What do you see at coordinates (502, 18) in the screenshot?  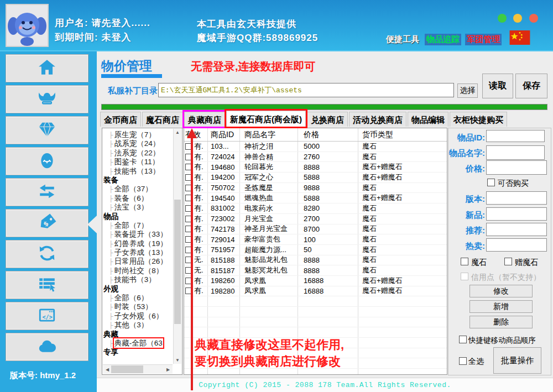 I see `green-dot-icon` at bounding box center [502, 18].